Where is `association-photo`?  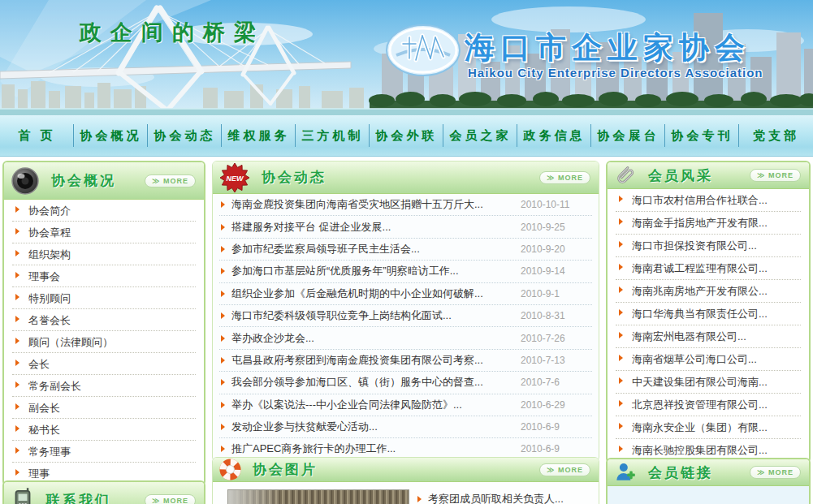 association-photo is located at coordinates (318, 497).